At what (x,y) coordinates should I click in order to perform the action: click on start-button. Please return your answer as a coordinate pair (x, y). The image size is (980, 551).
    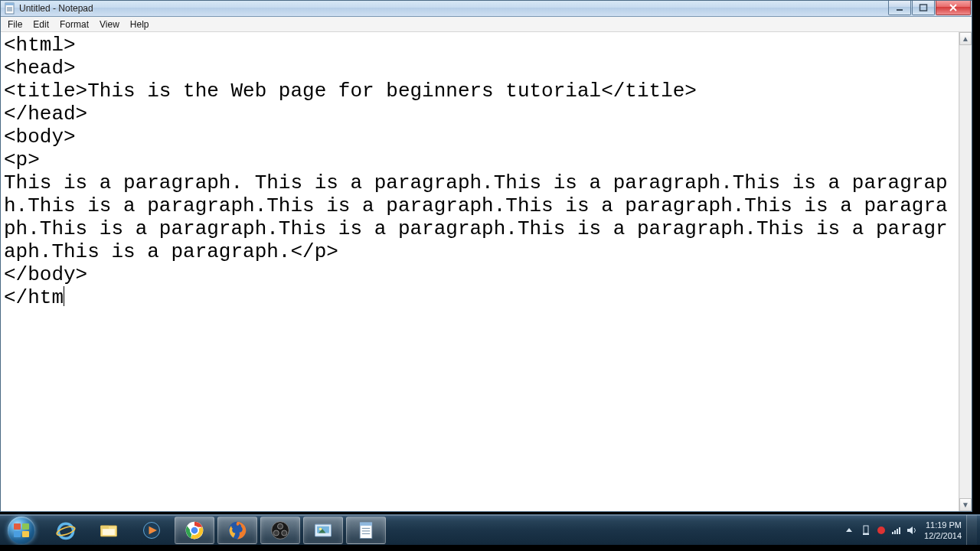
    Looking at the image, I should click on (21, 530).